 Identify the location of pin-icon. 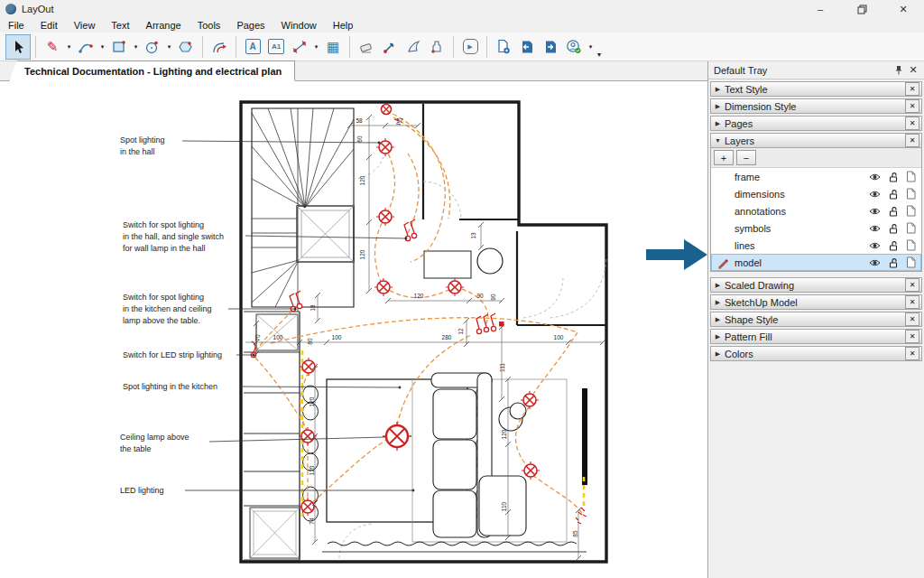
(899, 70).